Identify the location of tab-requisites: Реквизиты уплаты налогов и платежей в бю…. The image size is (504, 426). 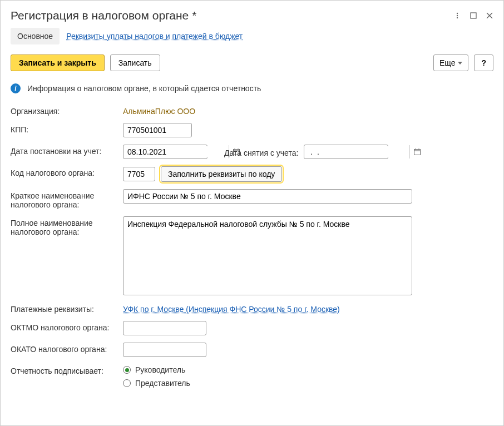
(155, 36).